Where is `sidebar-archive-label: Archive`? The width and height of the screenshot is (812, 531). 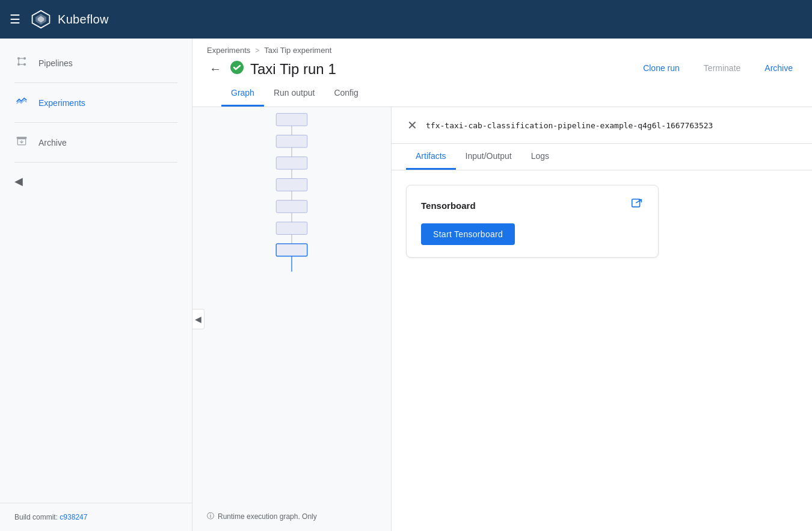 sidebar-archive-label: Archive is located at coordinates (53, 143).